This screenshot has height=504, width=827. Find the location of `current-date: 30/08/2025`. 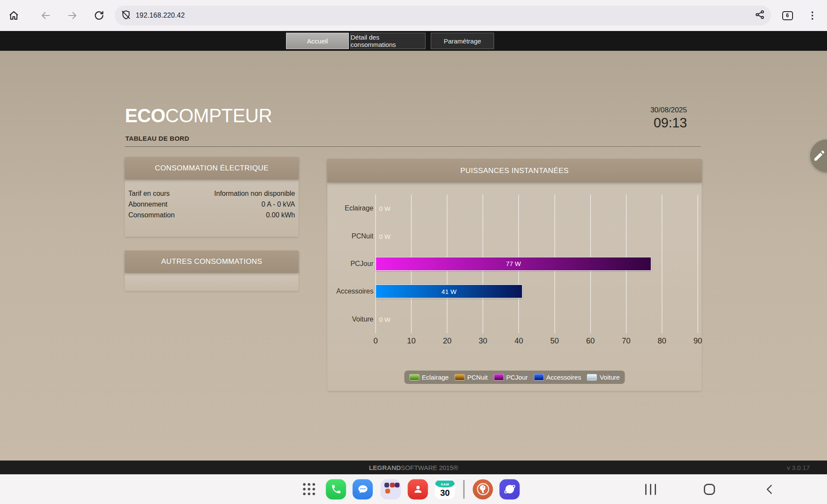

current-date: 30/08/2025 is located at coordinates (668, 110).